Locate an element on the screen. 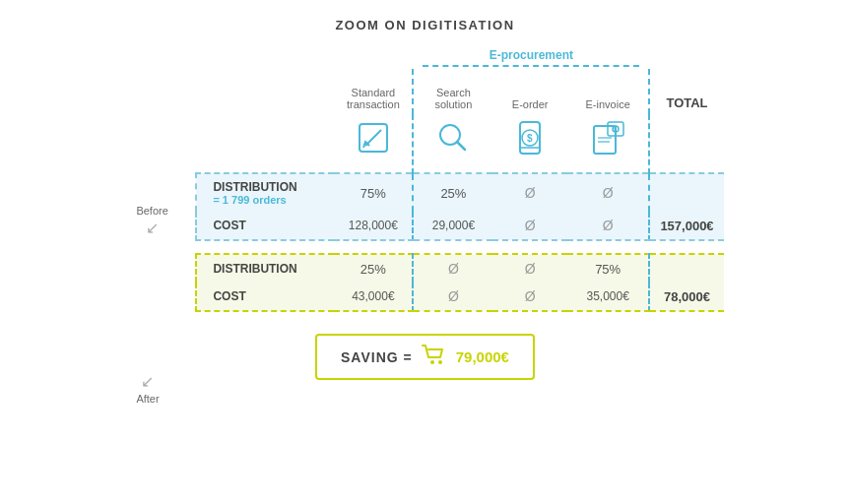 The width and height of the screenshot is (850, 504). col-header-standard: Standardtransaction is located at coordinates (373, 98).